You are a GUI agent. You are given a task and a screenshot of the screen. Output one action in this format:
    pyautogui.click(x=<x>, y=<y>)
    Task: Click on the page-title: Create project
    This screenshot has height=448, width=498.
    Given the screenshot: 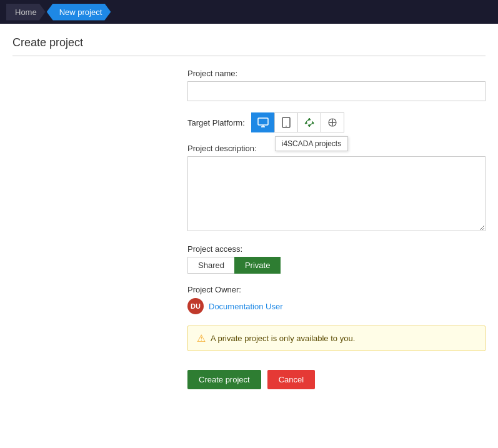 What is the action you would take?
    pyautogui.click(x=249, y=46)
    